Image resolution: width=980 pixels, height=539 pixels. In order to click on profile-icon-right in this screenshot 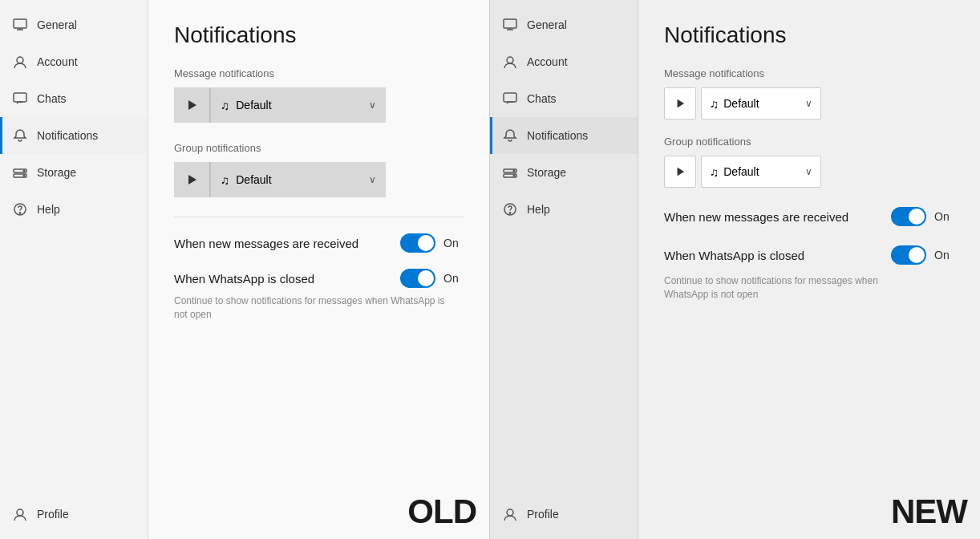, I will do `click(510, 514)`.